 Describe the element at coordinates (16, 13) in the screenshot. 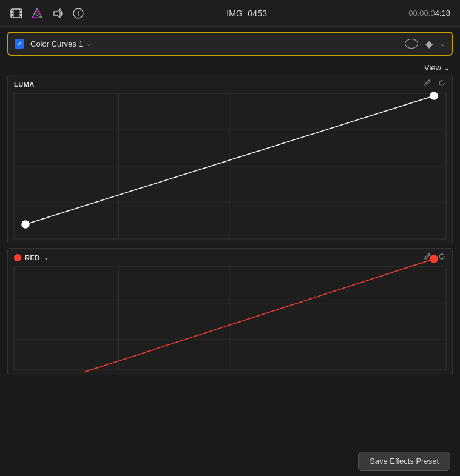

I see `film-icon` at that location.